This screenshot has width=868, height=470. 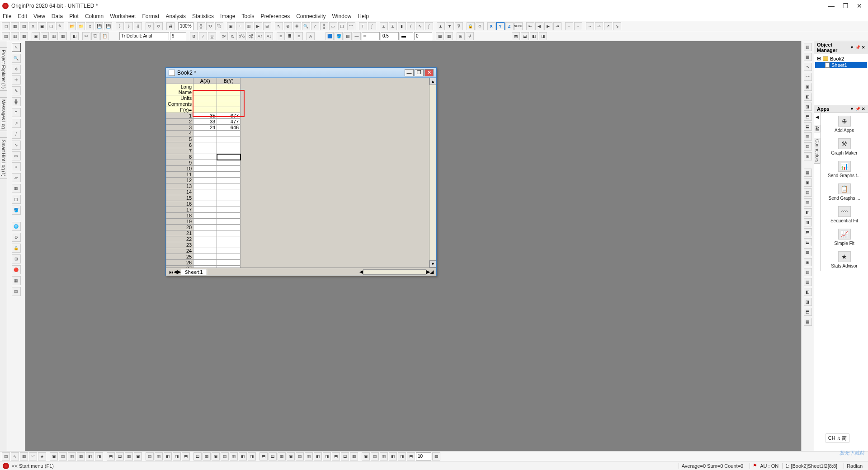 I want to click on cell-B-1: 677, so click(x=229, y=116).